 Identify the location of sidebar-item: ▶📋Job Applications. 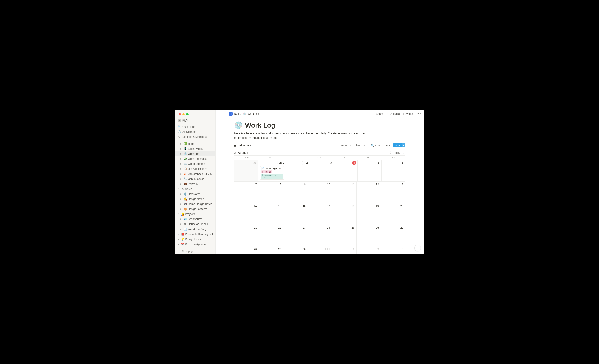
(195, 169).